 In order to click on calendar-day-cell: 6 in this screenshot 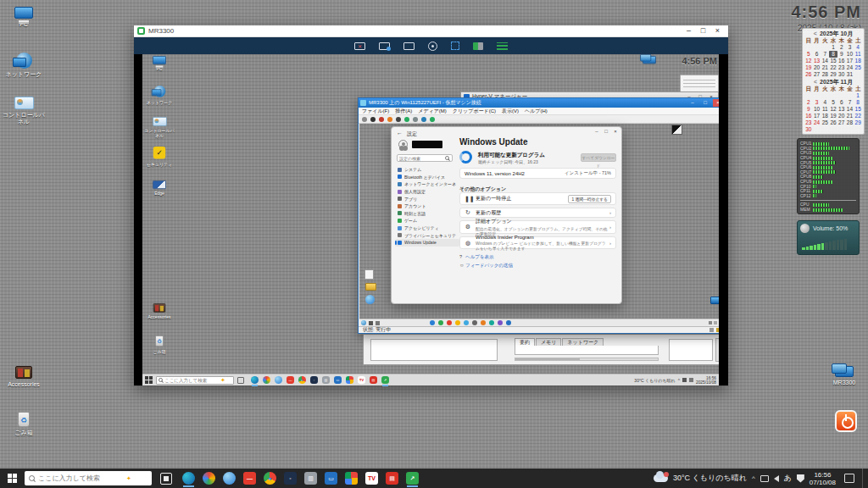, I will do `click(842, 103)`.